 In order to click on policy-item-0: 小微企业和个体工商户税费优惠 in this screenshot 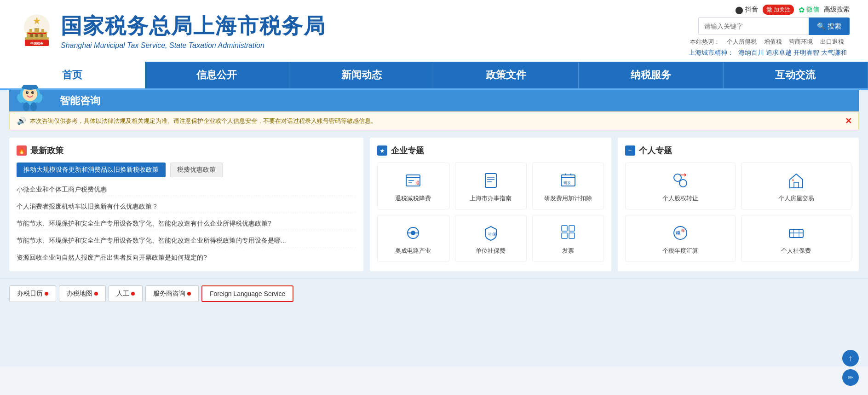, I will do `click(186, 190)`.